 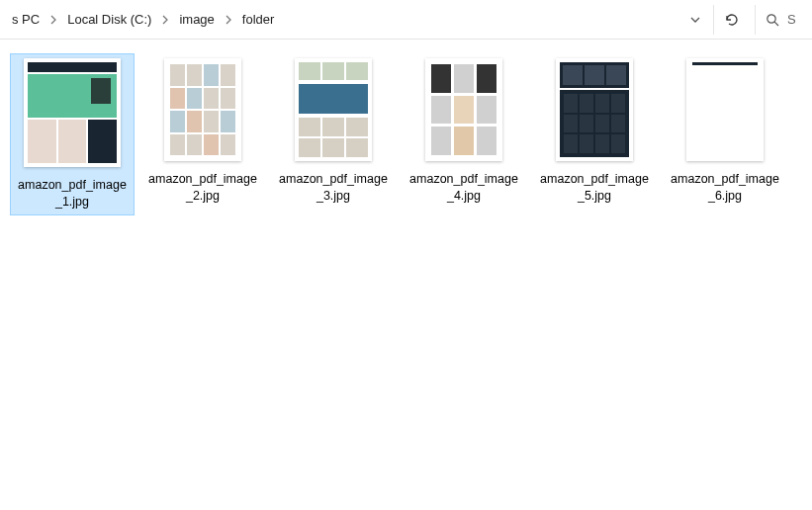 What do you see at coordinates (772, 20) in the screenshot?
I see `search-icon` at bounding box center [772, 20].